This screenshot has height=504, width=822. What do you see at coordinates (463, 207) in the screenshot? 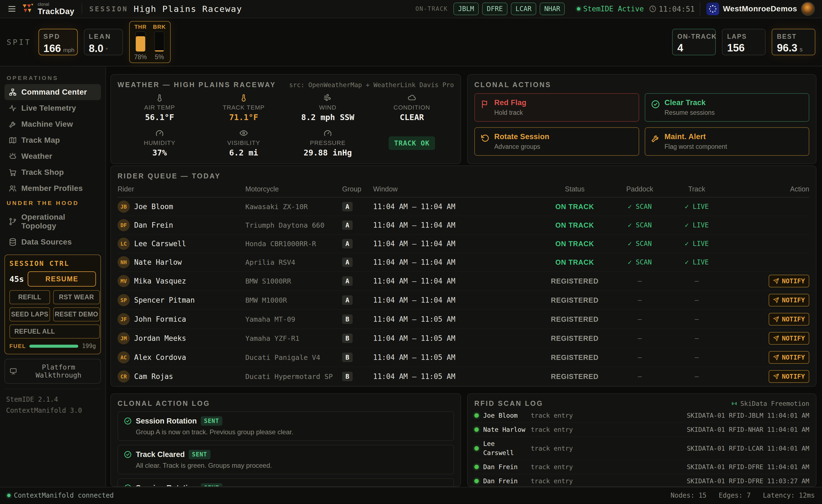
I see `rider-row-joe-bloom: JBJoe Bloom Kawasaki ZX-10R A 11:04 AM —…` at bounding box center [463, 207].